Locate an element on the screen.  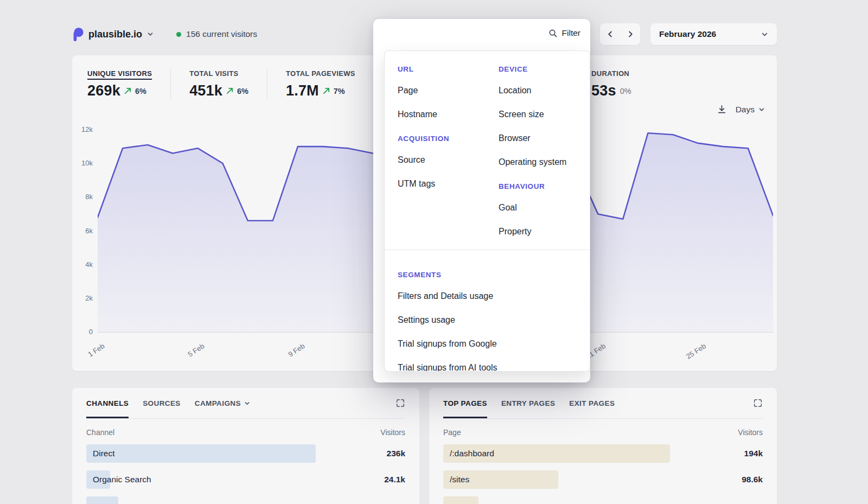
metric-label: DURATION is located at coordinates (611, 74).